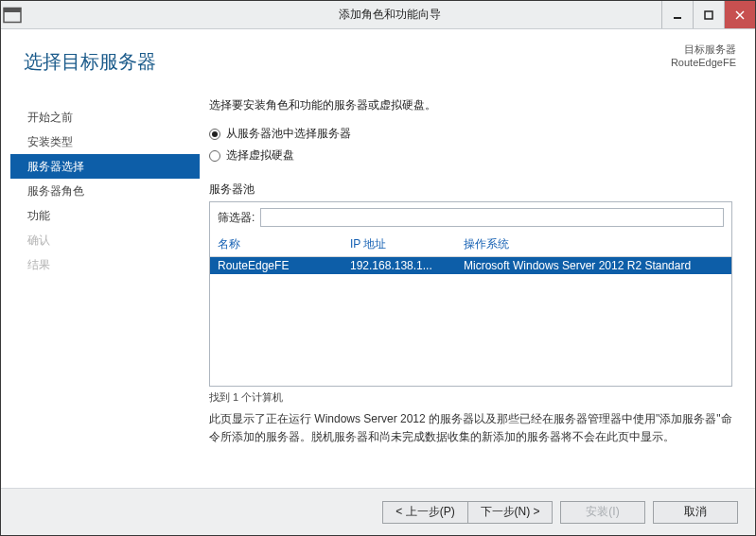  I want to click on radio-from-pool-input, so click(215, 134).